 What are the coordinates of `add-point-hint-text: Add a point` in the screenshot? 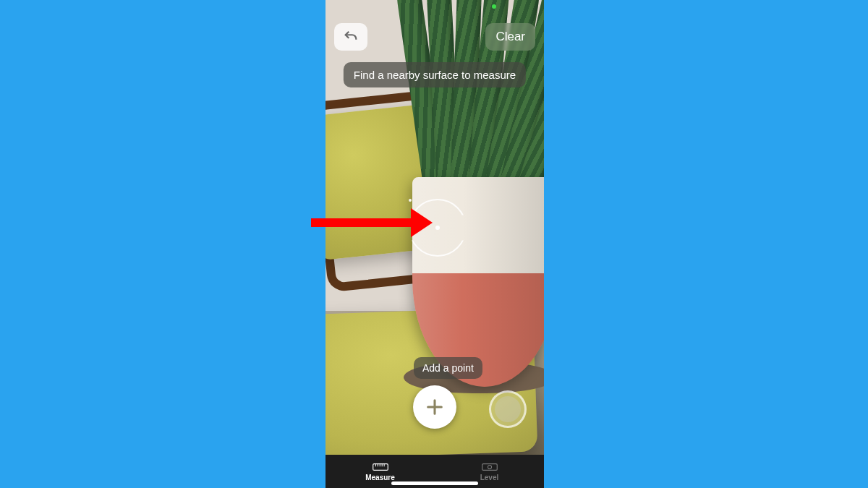 It's located at (448, 368).